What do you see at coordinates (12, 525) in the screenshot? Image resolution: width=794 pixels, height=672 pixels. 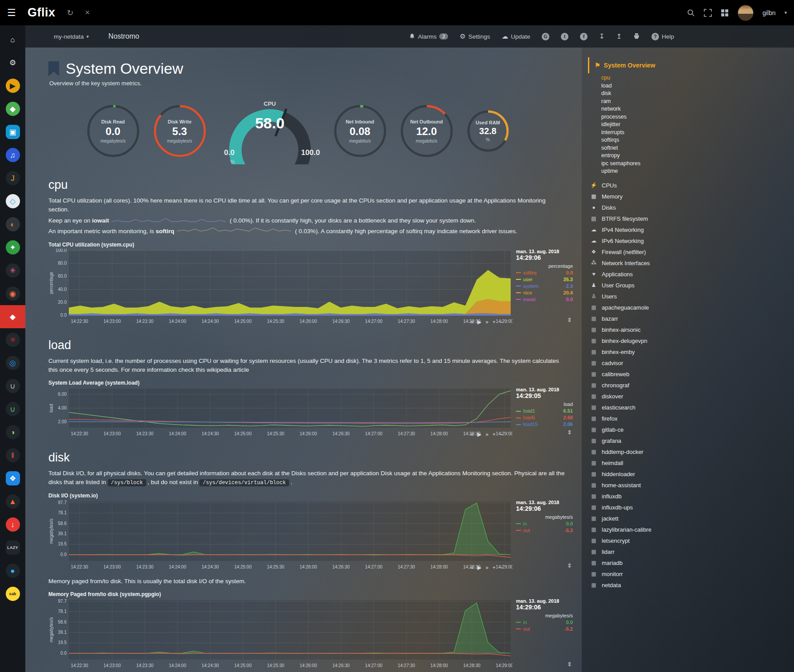 I see `app-shortcut-22: ↓` at bounding box center [12, 525].